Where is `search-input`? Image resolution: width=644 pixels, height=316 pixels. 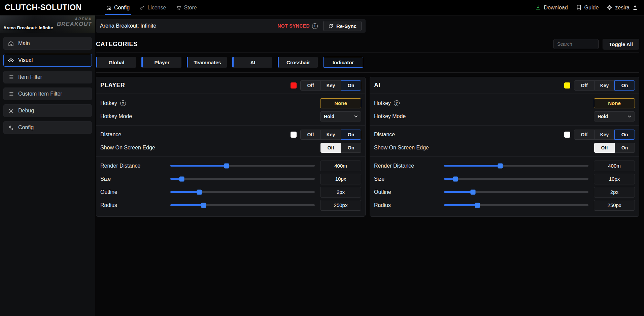
search-input is located at coordinates (576, 44).